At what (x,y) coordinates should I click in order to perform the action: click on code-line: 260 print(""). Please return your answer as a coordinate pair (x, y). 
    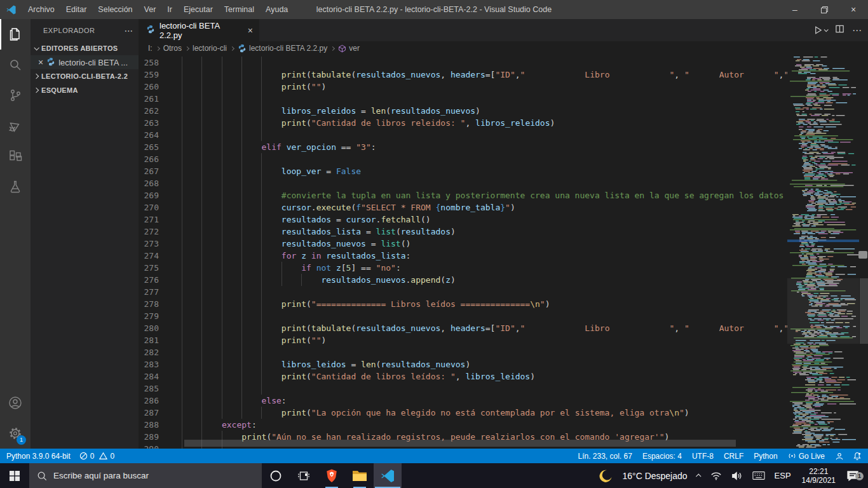
    Looking at the image, I should click on (463, 86).